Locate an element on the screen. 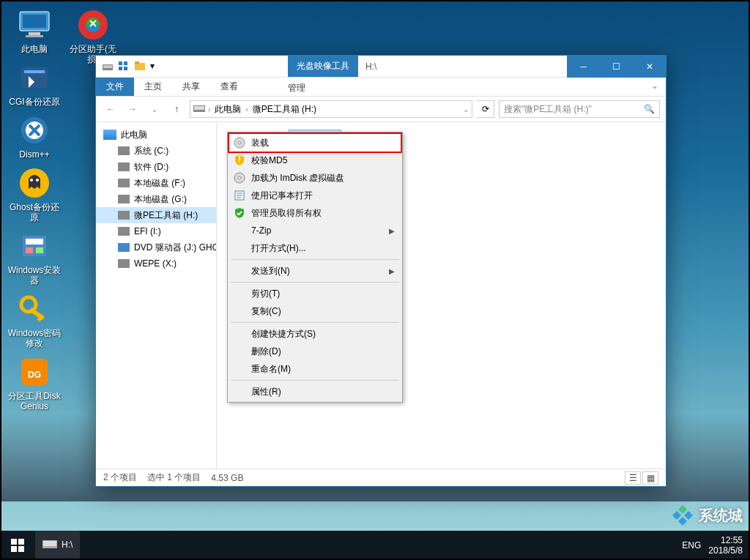 The height and width of the screenshot is (560, 750). start-button is located at coordinates (18, 545).